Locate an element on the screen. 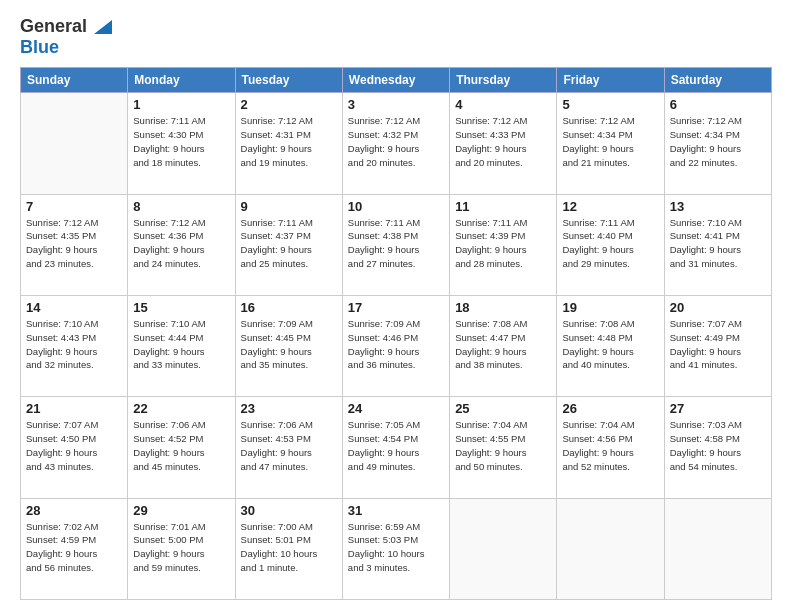 Image resolution: width=792 pixels, height=612 pixels. calendar-cell: 9Sunrise: 7:11 AMSunset: 4:37 PMDaylight… is located at coordinates (288, 244).